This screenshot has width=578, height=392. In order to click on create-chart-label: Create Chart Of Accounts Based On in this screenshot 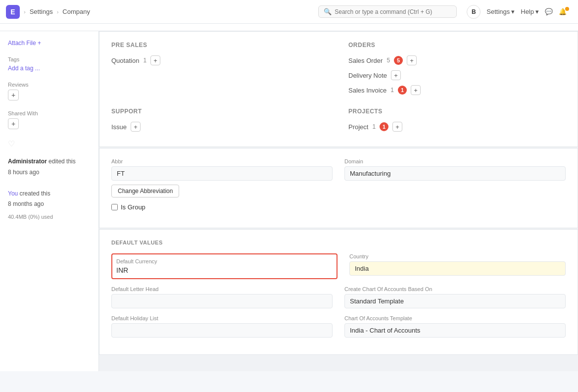, I will do `click(455, 289)`.